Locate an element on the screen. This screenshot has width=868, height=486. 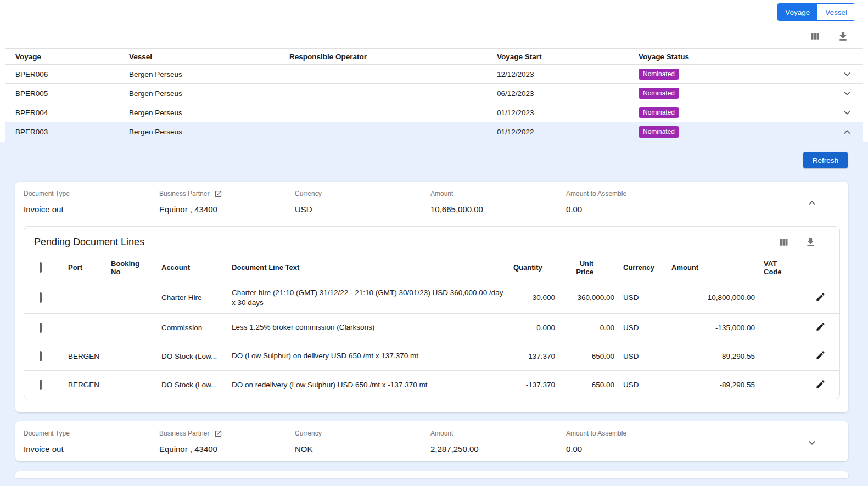
document-line-text-cell: Less 1.25% broker commission (Clarksons) is located at coordinates (363, 327).